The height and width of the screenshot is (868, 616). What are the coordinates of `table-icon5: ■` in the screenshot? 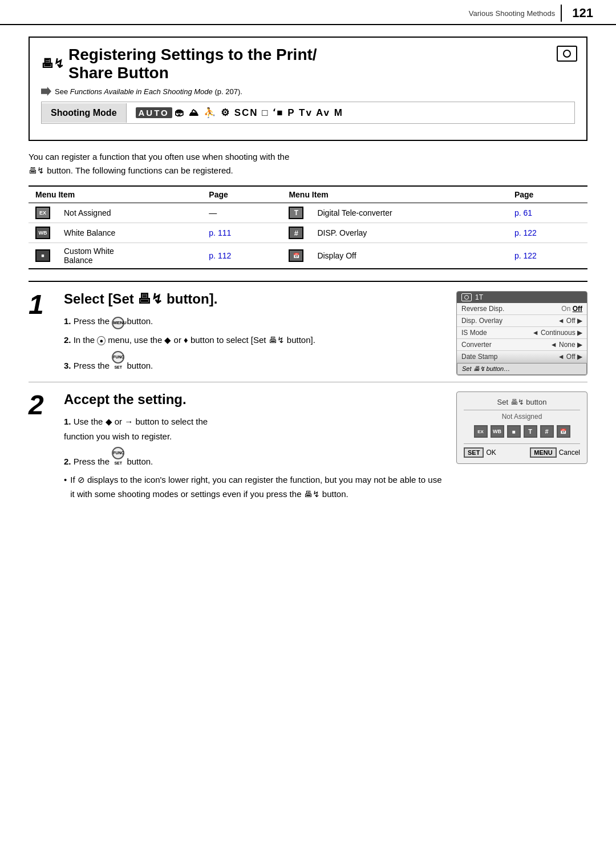 It's located at (43, 256).